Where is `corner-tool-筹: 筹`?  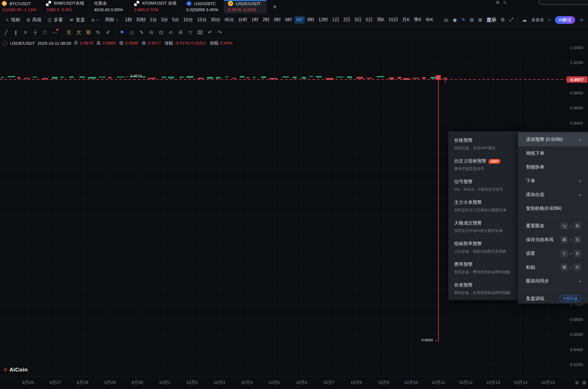
corner-tool-筹: 筹 is located at coordinates (577, 383).